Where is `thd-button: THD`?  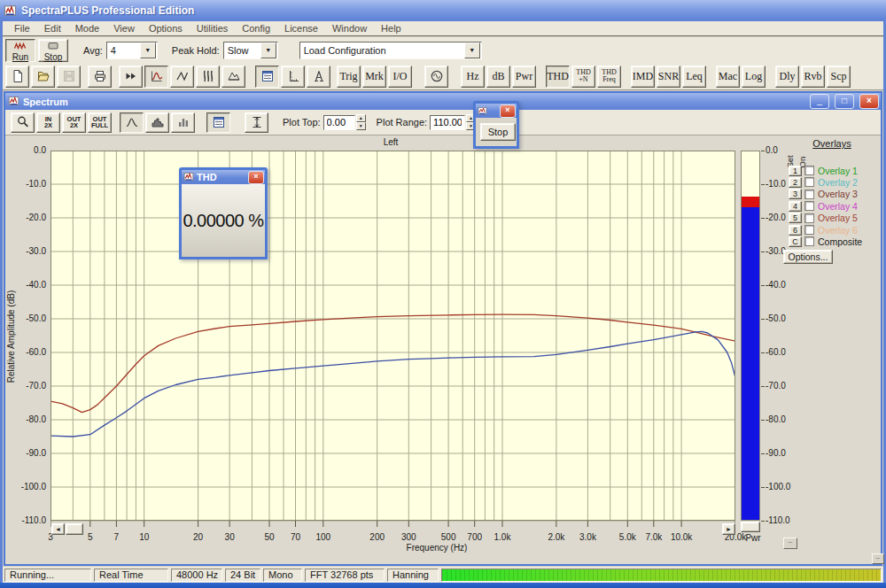 thd-button: THD is located at coordinates (558, 76).